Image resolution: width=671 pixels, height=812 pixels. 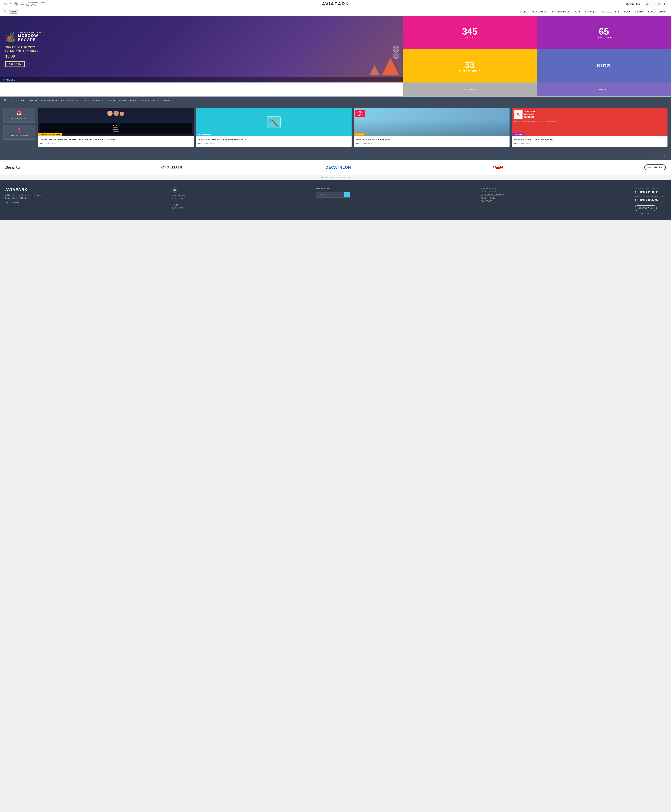 I want to click on youtube-icon: ▶, so click(x=665, y=4).